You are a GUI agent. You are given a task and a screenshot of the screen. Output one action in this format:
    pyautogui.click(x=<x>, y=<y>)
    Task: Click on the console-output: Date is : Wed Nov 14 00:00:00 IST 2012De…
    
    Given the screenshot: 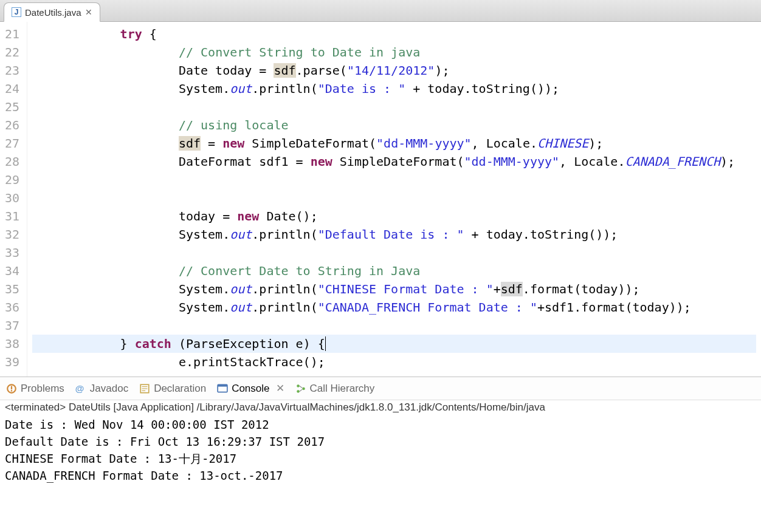 What is the action you would take?
    pyautogui.click(x=380, y=450)
    